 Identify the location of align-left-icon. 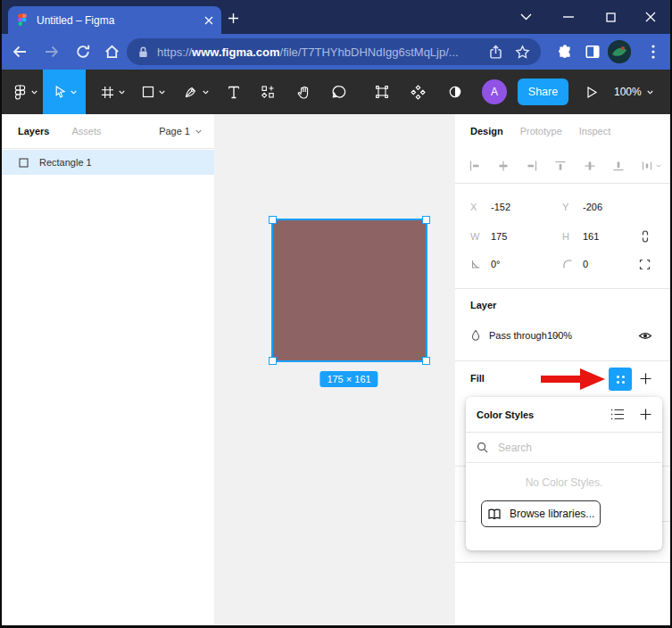
(475, 166).